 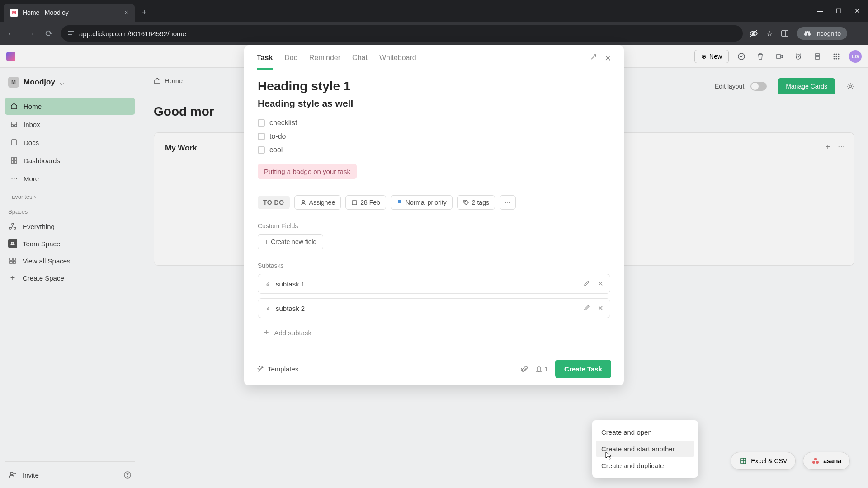 What do you see at coordinates (11, 56) in the screenshot?
I see `clickup-logo-icon` at bounding box center [11, 56].